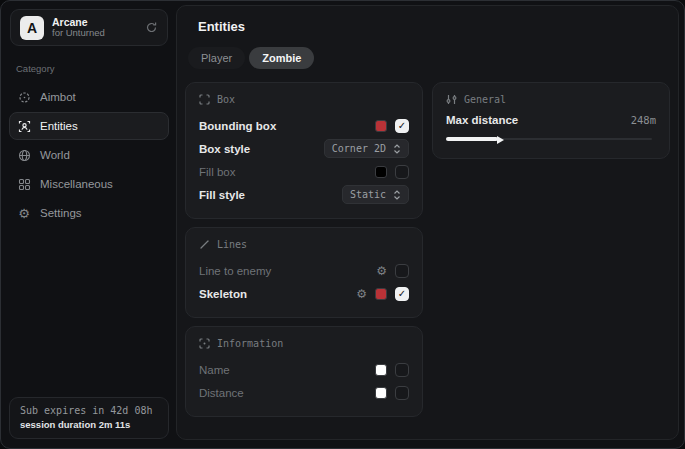 This screenshot has height=449, width=685. Describe the element at coordinates (429, 58) in the screenshot. I see `tab-bar: Player Zombie` at that location.